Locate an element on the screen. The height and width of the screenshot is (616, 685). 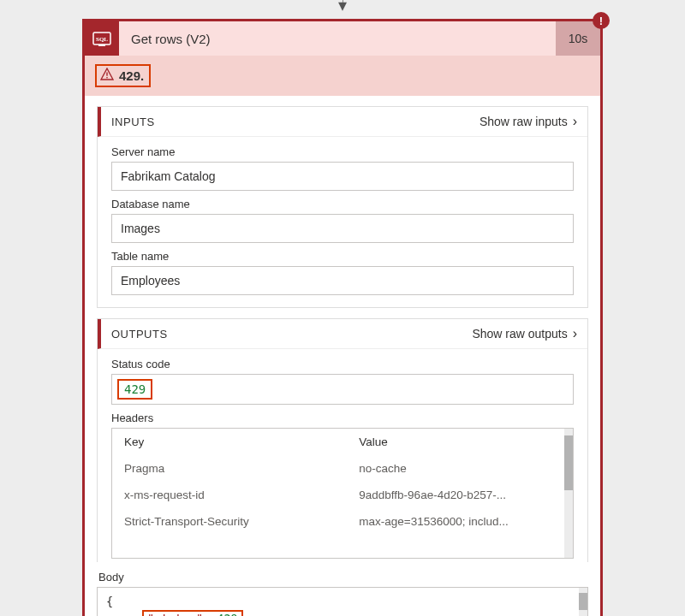
headers-label: Headers is located at coordinates (342, 418).